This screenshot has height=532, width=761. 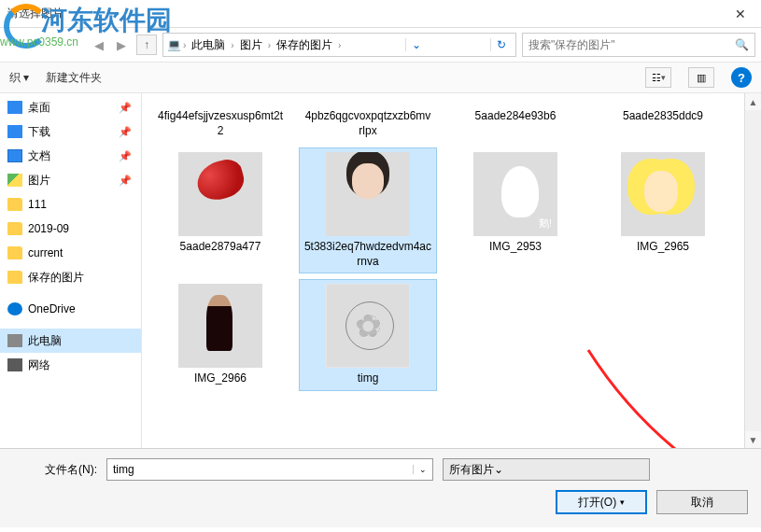 What do you see at coordinates (663, 121) in the screenshot?
I see `file-tile: 5aade2835ddc9` at bounding box center [663, 121].